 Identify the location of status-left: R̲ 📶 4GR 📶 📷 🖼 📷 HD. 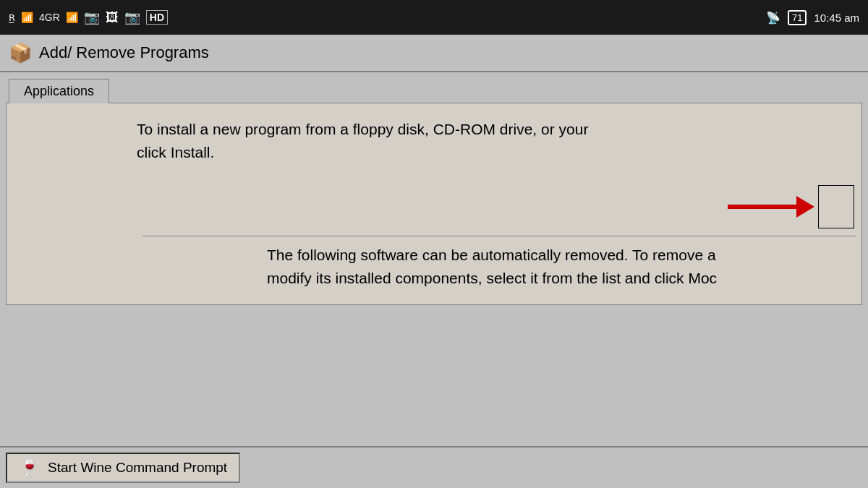
(88, 17).